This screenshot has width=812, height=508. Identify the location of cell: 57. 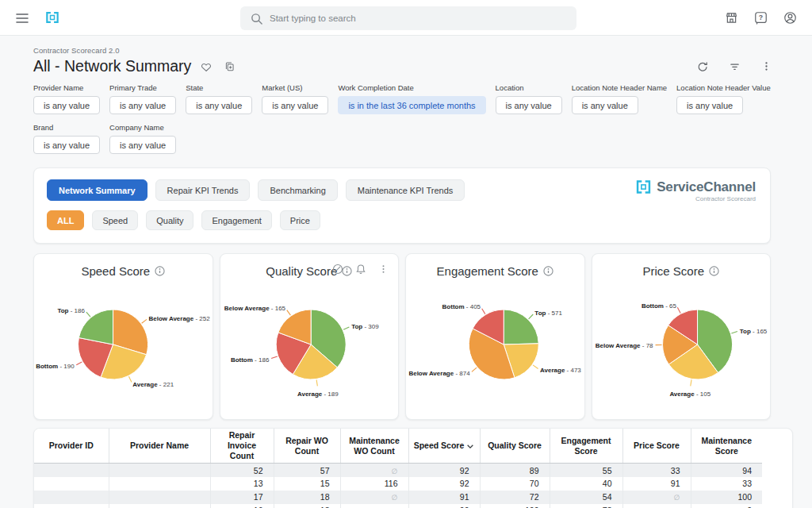
(307, 470).